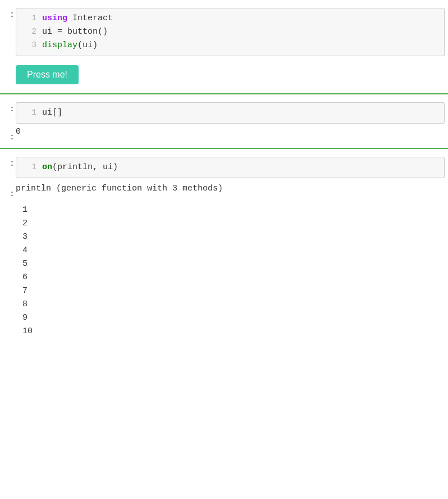 This screenshot has width=448, height=499. Describe the element at coordinates (30, 18) in the screenshot. I see `line-number-1-1: 1` at that location.